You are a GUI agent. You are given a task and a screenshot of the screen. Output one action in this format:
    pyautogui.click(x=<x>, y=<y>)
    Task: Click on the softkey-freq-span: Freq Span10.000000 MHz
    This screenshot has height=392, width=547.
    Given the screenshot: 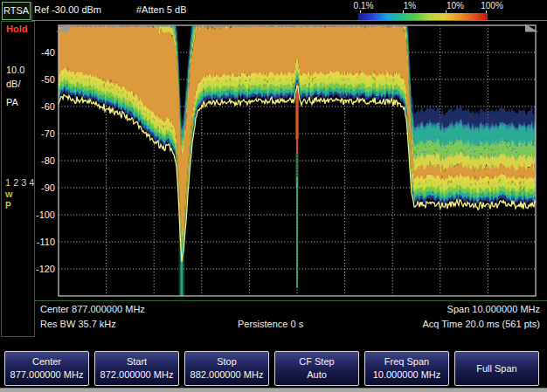 What is the action you would take?
    pyautogui.click(x=407, y=368)
    